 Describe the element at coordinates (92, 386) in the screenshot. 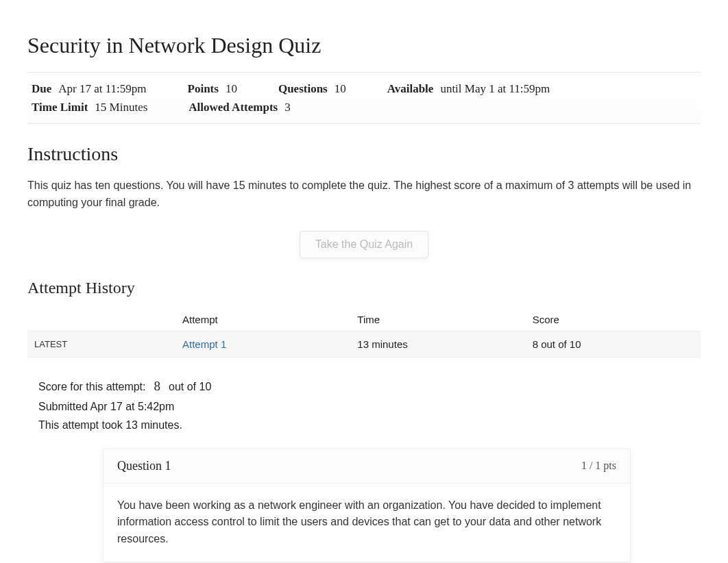

I see `score-label: Score for this attempt:` at that location.